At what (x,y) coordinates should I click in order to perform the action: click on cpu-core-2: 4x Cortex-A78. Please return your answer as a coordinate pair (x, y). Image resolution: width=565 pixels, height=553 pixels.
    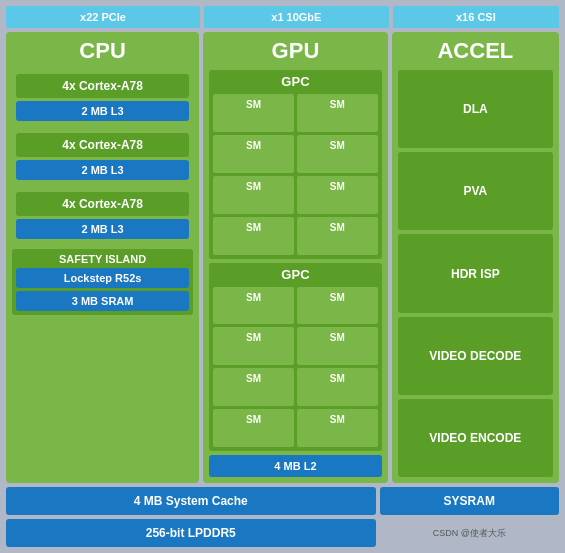
    Looking at the image, I should click on (102, 145).